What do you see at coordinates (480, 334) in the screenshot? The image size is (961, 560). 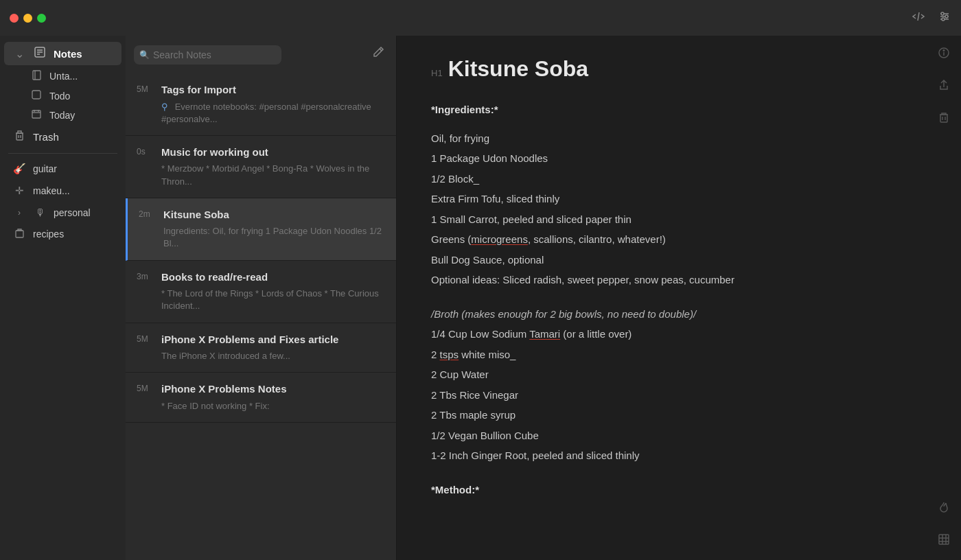 I see `broth-text-1: 1/4 Cup Low Sodium` at bounding box center [480, 334].